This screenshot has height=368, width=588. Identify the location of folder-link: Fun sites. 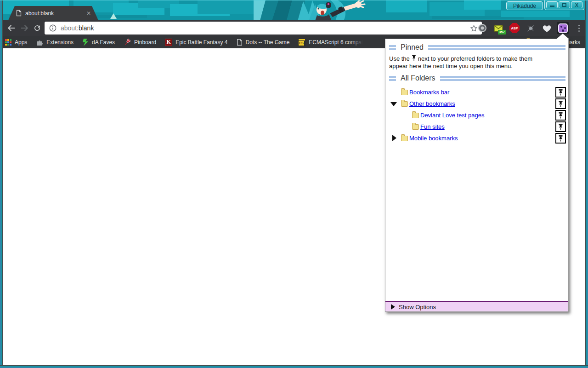
(433, 127).